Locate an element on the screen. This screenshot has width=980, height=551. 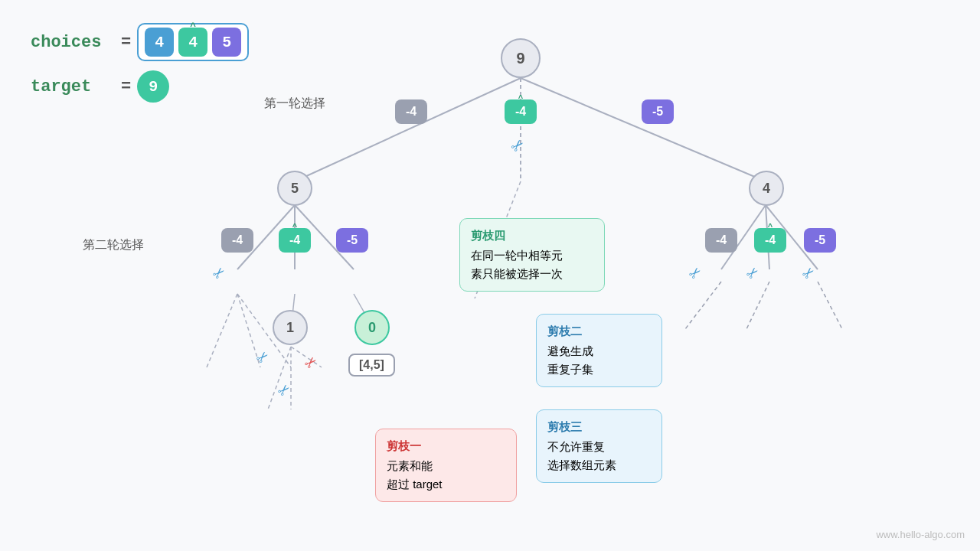
edge-l1r-b: ^ -4 is located at coordinates (770, 240).